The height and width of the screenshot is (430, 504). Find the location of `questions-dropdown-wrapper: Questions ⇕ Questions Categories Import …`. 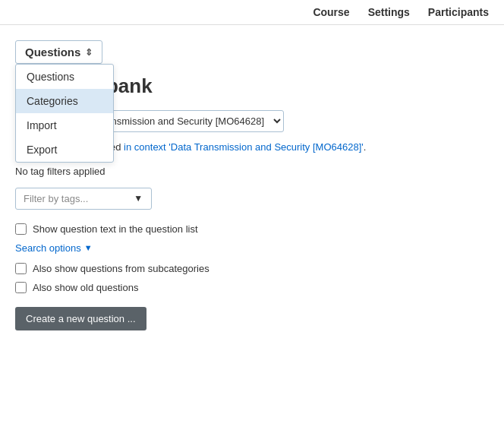

questions-dropdown-wrapper: Questions ⇕ Questions Categories Import … is located at coordinates (59, 52).